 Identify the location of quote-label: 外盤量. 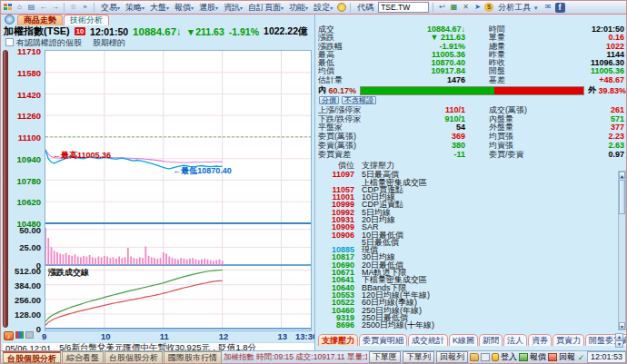
(525, 128).